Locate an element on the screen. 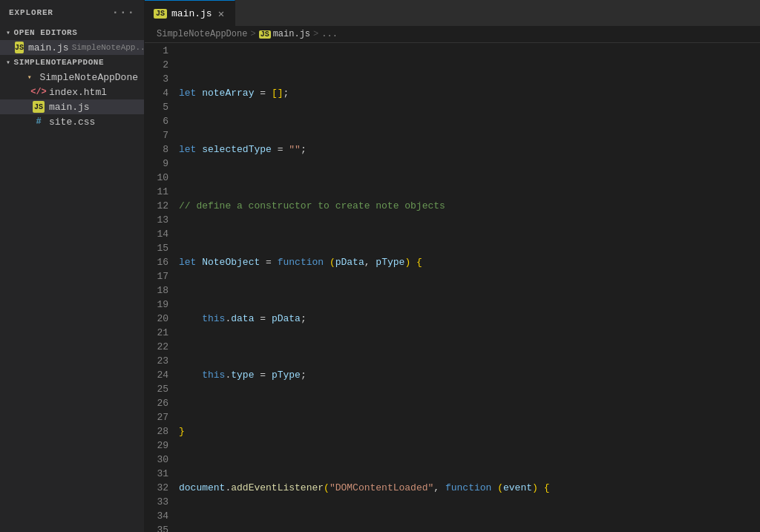 This screenshot has width=760, height=532. breadcrumb-part-2: JSmain.js is located at coordinates (285, 34).